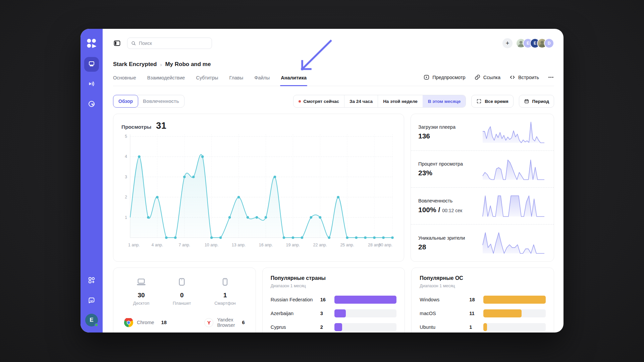 This screenshot has height=362, width=644. I want to click on user-avatar-initial: E, so click(91, 320).